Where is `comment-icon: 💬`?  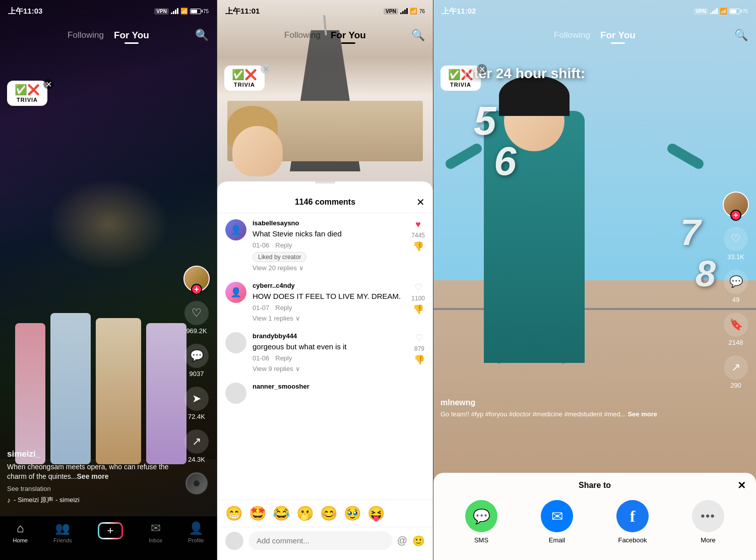
comment-icon: 💬 is located at coordinates (197, 356).